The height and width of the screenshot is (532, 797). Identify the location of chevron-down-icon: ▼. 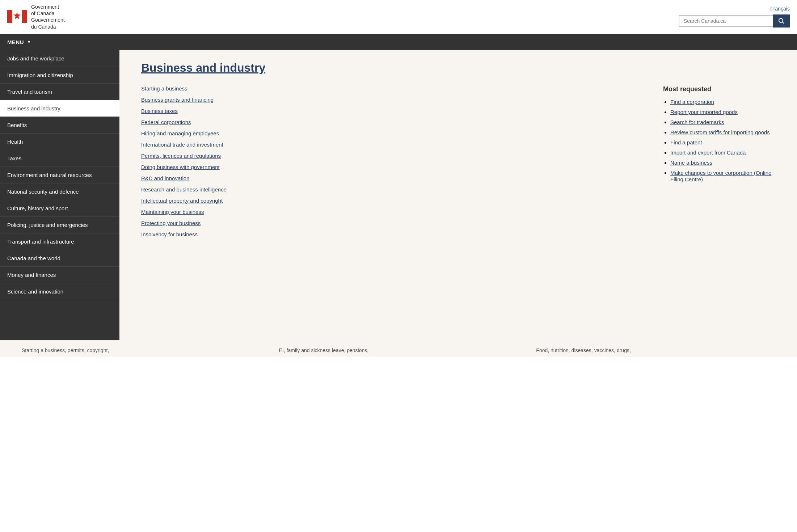
(29, 42).